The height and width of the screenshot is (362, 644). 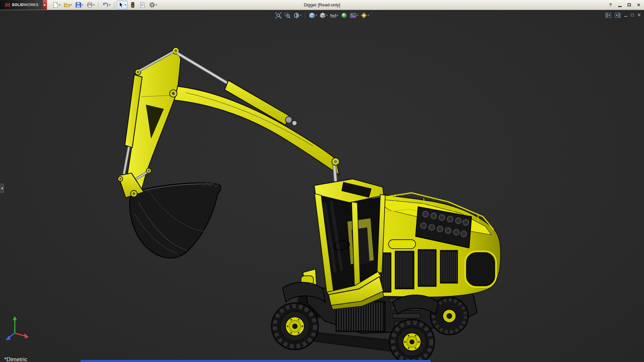 I want to click on select-cursor-icon, so click(x=121, y=5).